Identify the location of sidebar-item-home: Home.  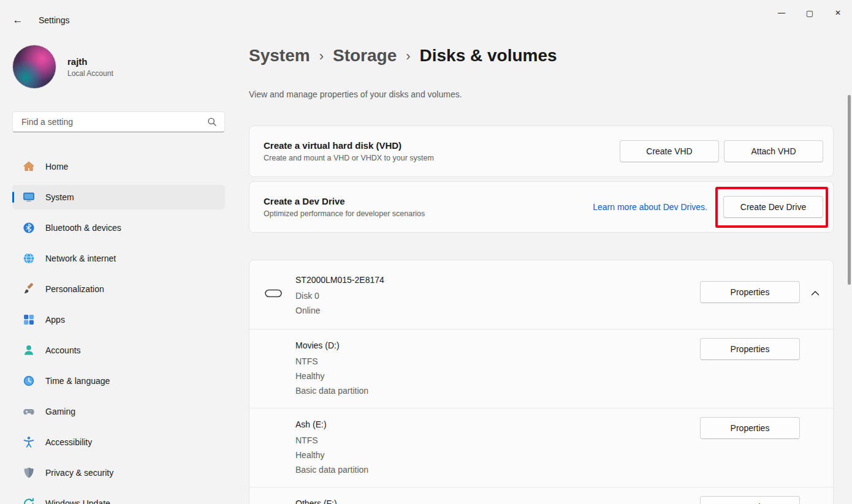
(119, 167).